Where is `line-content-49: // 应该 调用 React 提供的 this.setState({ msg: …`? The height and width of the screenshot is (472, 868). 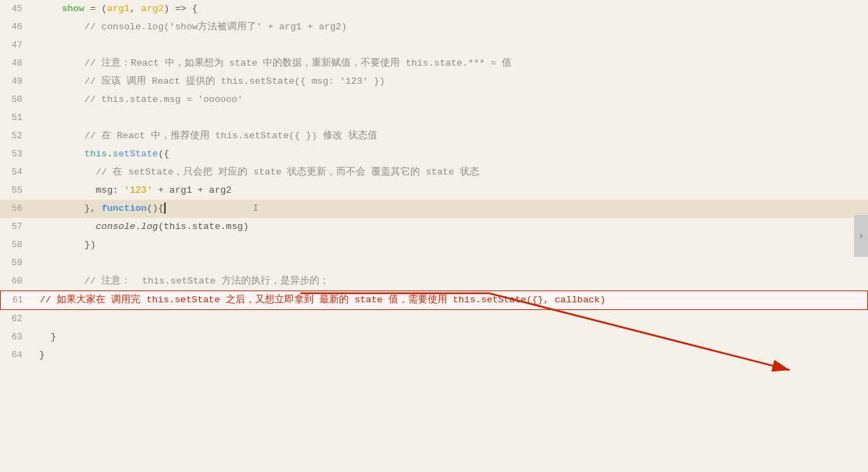 line-content-49: // 应该 调用 React 提供的 this.setState({ msg: … is located at coordinates (451, 82).